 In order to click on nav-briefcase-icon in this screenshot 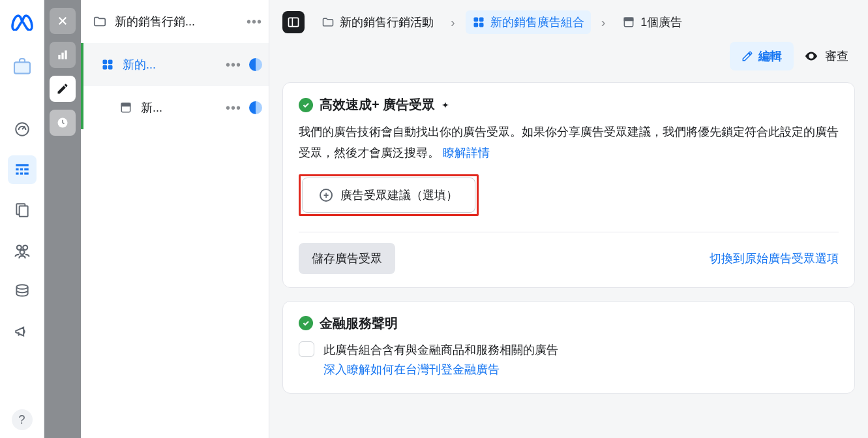, I will do `click(22, 67)`.